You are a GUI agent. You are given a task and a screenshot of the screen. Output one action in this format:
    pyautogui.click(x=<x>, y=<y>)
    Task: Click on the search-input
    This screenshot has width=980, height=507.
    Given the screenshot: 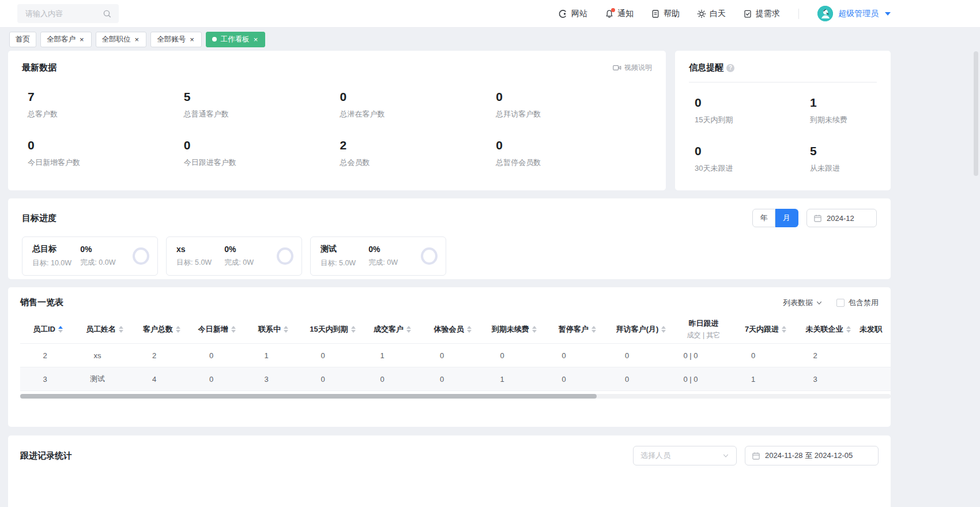 What is the action you would take?
    pyautogui.click(x=61, y=14)
    